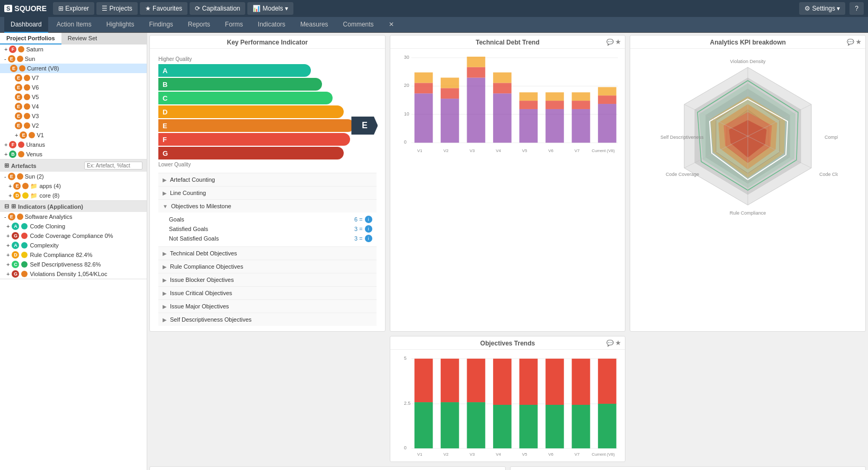 This screenshot has height=470, width=868. I want to click on v7-icon, so click(27, 78).